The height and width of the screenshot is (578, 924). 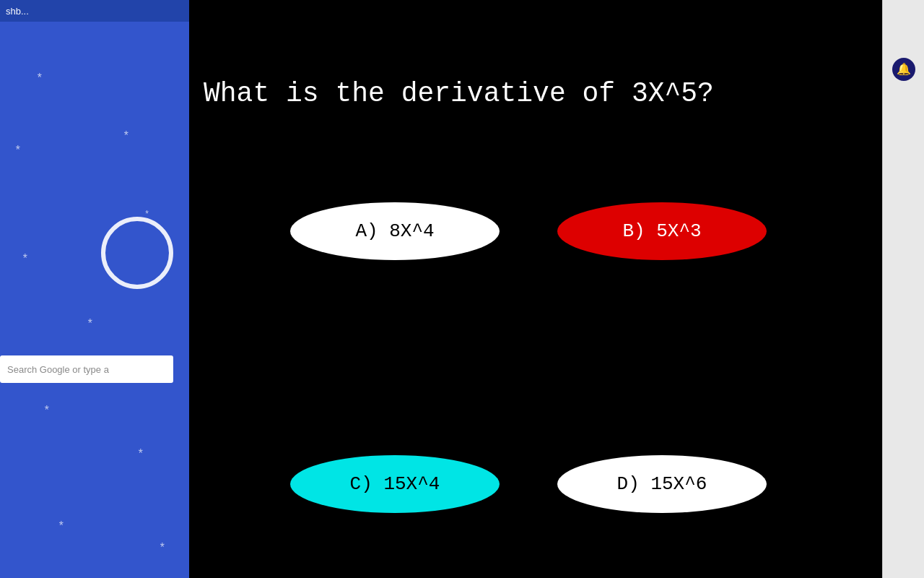 I want to click on search-bar-text: Search Google or type a, so click(x=58, y=370).